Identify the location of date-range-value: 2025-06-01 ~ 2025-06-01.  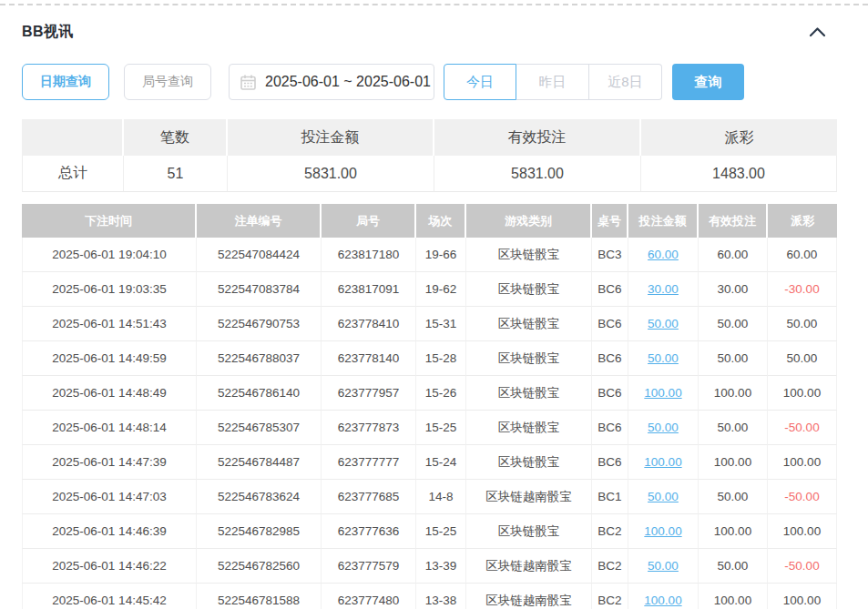
(348, 82).